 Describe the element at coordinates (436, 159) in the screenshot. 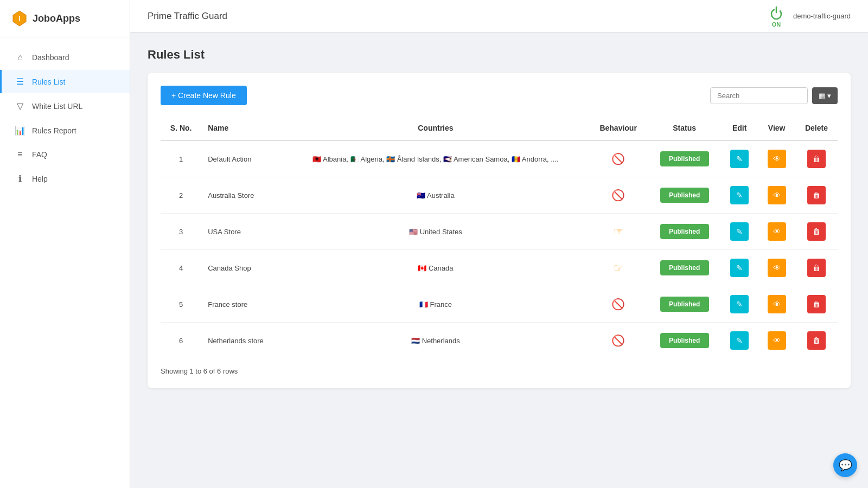

I see `cell-countries: 🇦🇱 Albania, 🇩🇿 Algeria, 🇦🇽 Åland Islands…` at that location.